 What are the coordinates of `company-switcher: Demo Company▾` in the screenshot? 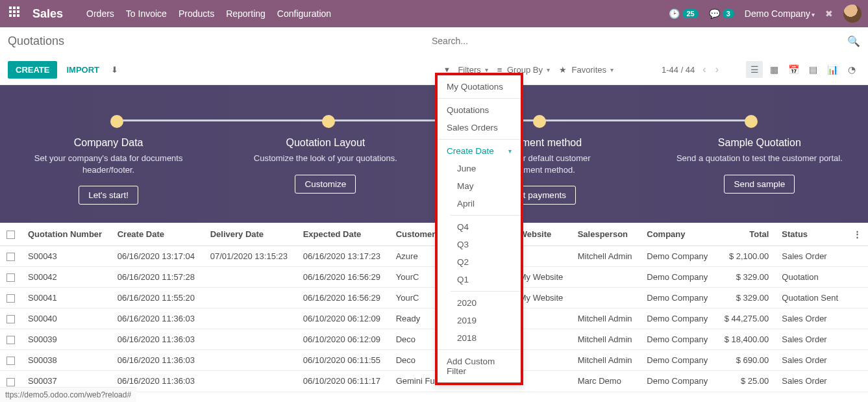 It's located at (780, 14).